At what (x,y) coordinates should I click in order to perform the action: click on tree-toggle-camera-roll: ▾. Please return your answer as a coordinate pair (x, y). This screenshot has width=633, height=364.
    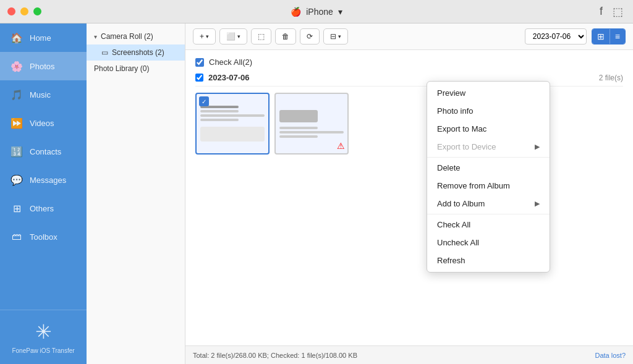
    Looking at the image, I should click on (95, 37).